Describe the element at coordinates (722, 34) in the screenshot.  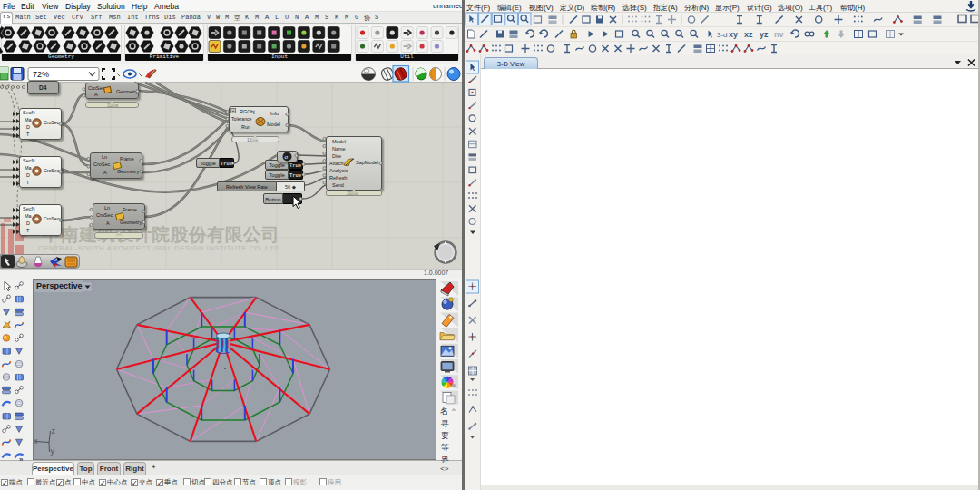
I see `svg-text: 3-d` at that location.